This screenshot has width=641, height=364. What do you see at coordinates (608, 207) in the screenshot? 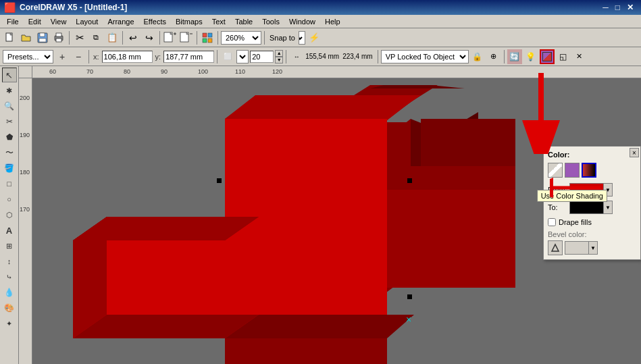
I see `to-color-arrow: ▼` at bounding box center [608, 207].